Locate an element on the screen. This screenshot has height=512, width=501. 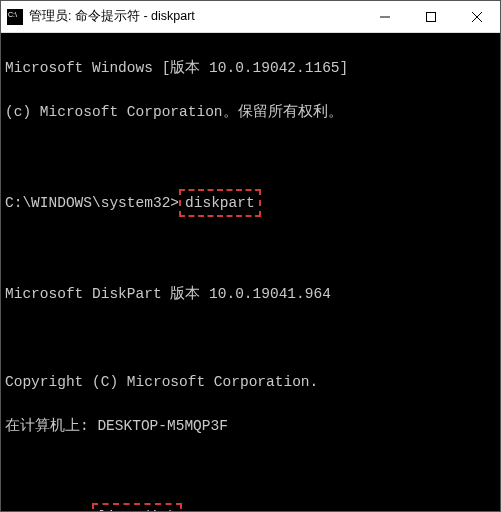
highlight-box: list disk is located at coordinates (137, 507).